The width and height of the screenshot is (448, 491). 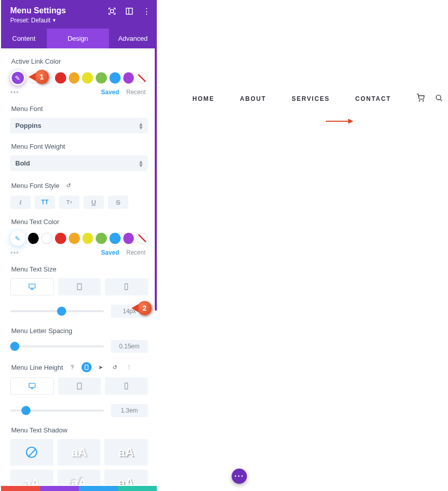 I want to click on nav-contact: CONTACT, so click(x=373, y=99).